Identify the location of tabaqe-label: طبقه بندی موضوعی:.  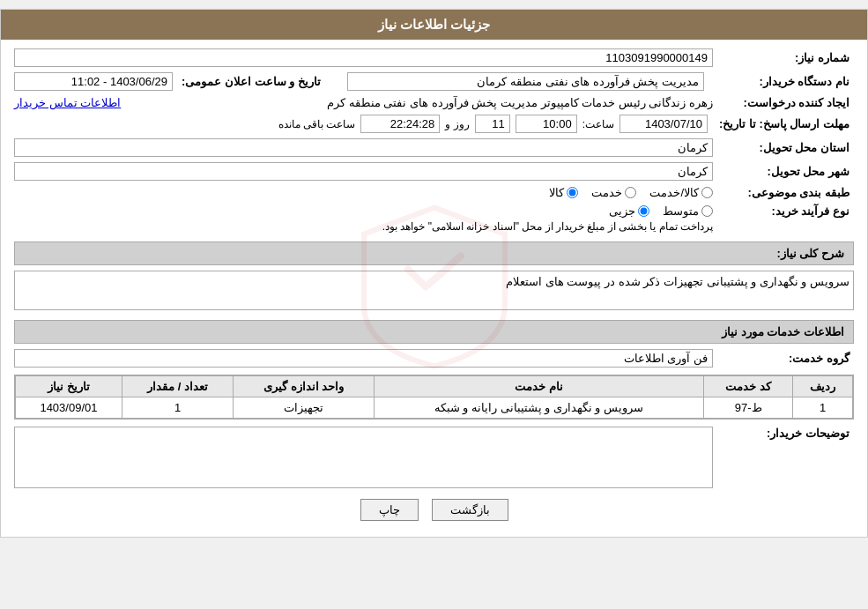
(783, 192).